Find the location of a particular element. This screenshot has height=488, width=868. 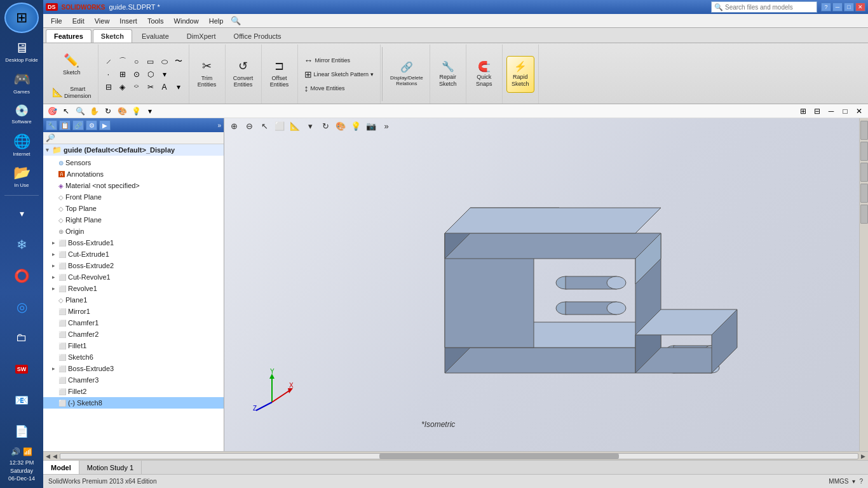

maximize-button: □ is located at coordinates (849, 7).